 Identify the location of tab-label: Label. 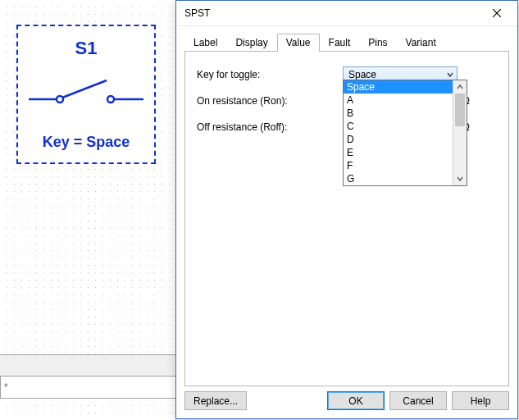
(205, 43).